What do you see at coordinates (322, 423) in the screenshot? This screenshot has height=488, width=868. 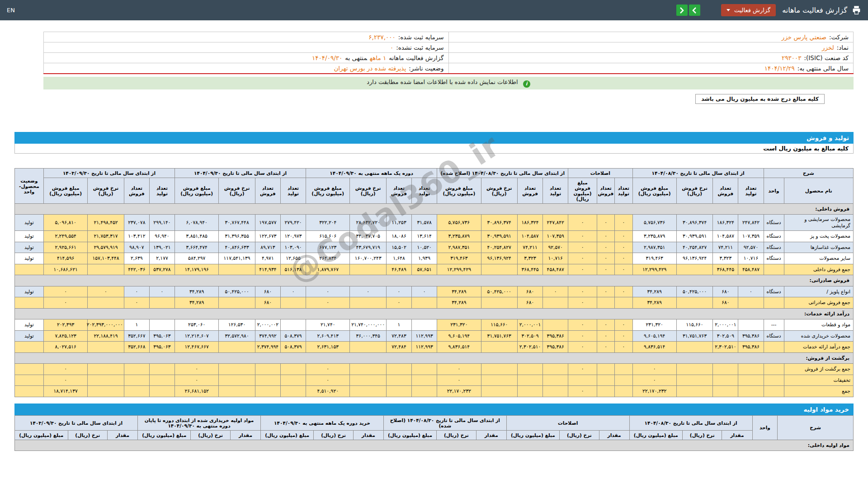 I see `column-group-header: خرید دوره یک ماهه منتهی به ۱۴۰۴/۰۹/۳۰` at bounding box center [322, 423].